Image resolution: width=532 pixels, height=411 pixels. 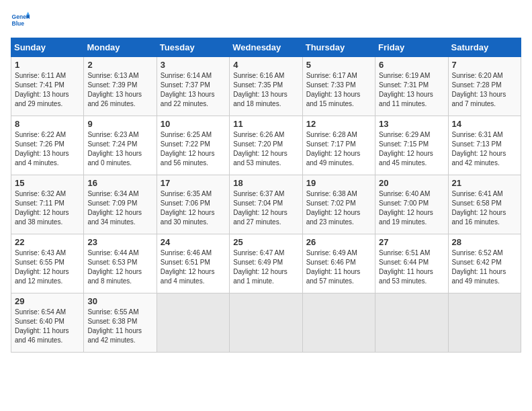 I want to click on day-info: Sunrise: 6:29 AM Sunset: 7:15 PM Dayligh…, so click(x=411, y=149).